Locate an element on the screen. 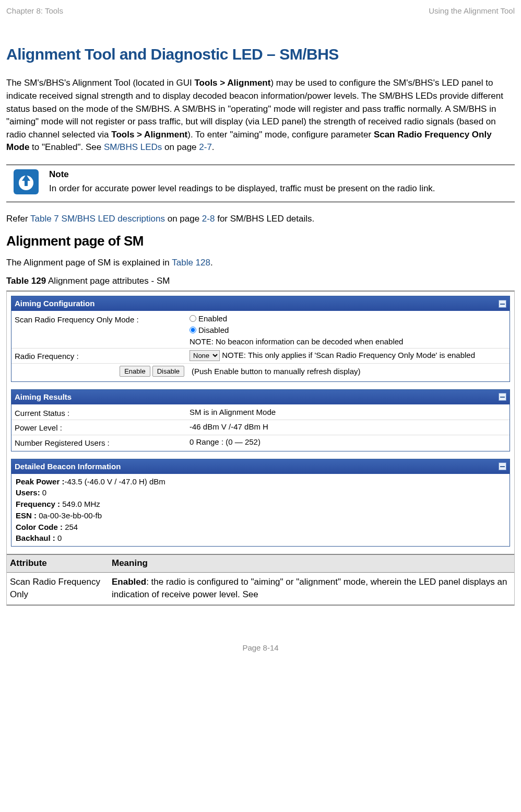 The height and width of the screenshot is (812, 521). note-label: Note is located at coordinates (282, 175).